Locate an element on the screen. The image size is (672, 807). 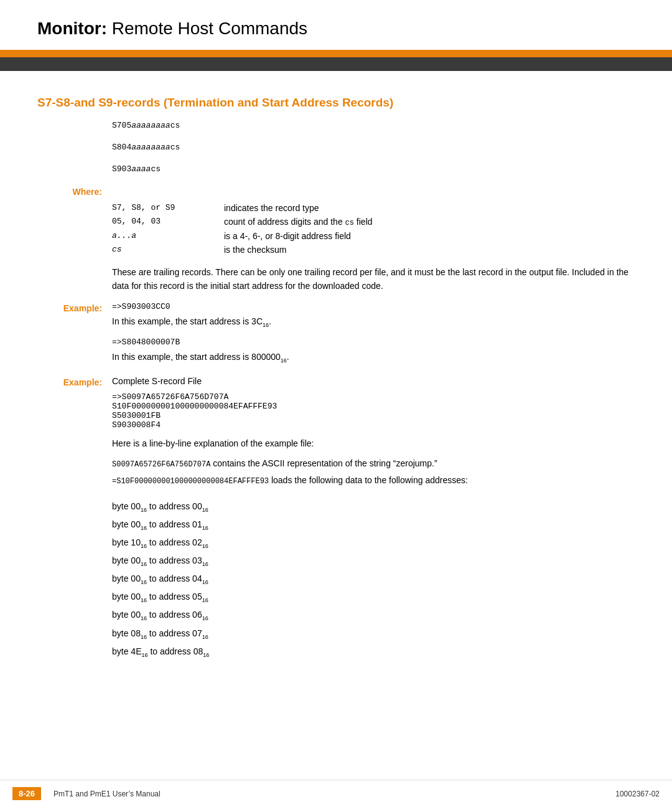
s0-desc-block: S0097A65726F6A756D707A contains the ASCI… is located at coordinates (373, 463).